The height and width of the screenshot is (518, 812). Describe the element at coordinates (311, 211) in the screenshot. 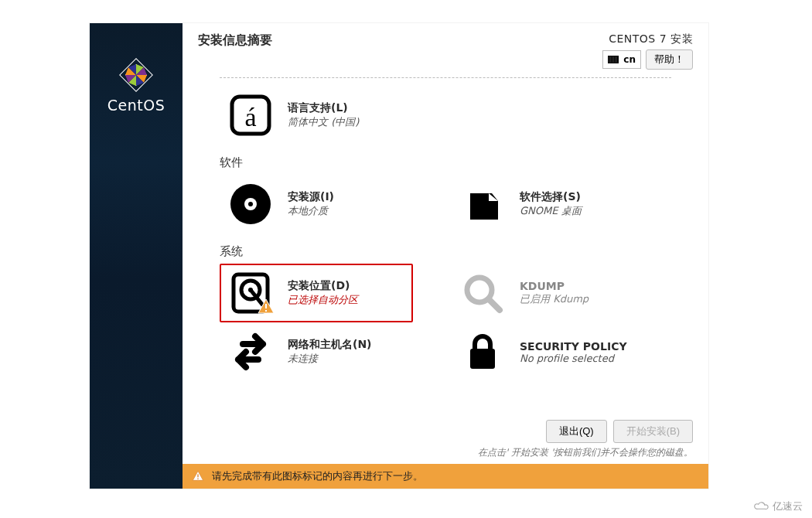

I see `spoke-subtitle: 本地介质` at that location.